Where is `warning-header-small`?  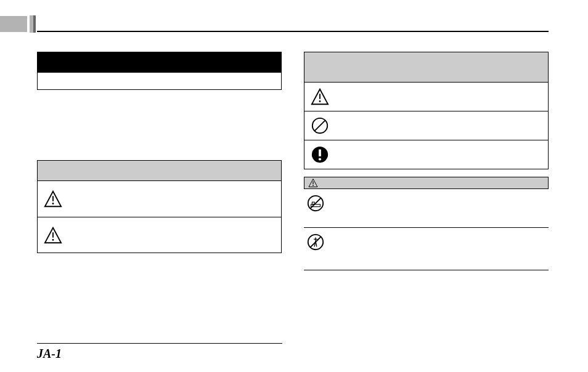
warning-header-small is located at coordinates (427, 183).